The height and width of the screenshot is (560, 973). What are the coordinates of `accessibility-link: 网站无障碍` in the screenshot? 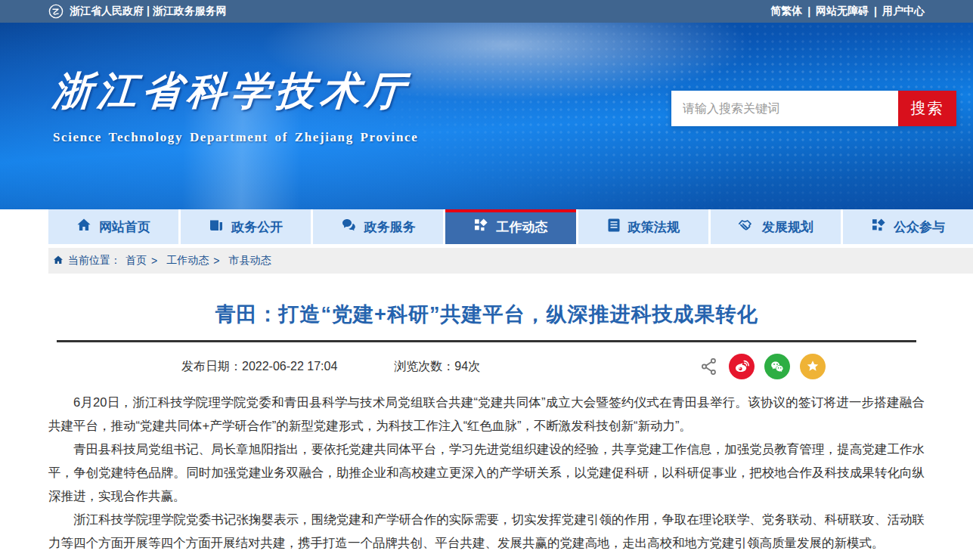 It's located at (842, 11).